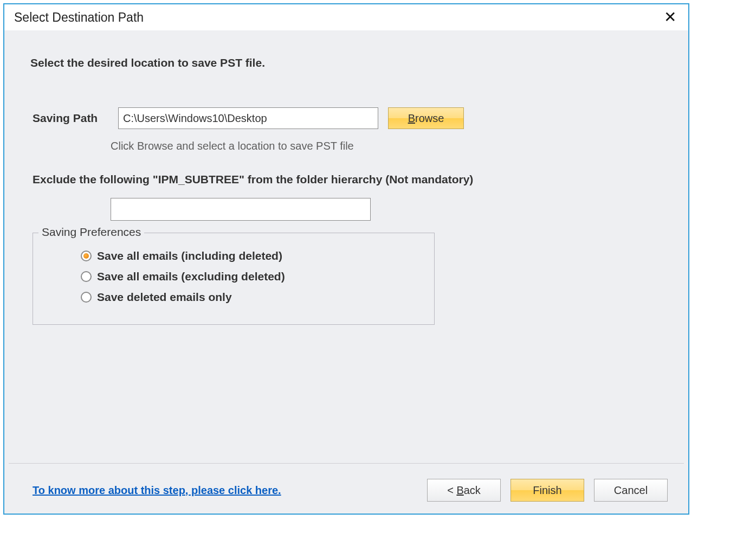 This screenshot has height=558, width=756. Describe the element at coordinates (547, 490) in the screenshot. I see `finish-button: Finish` at that location.